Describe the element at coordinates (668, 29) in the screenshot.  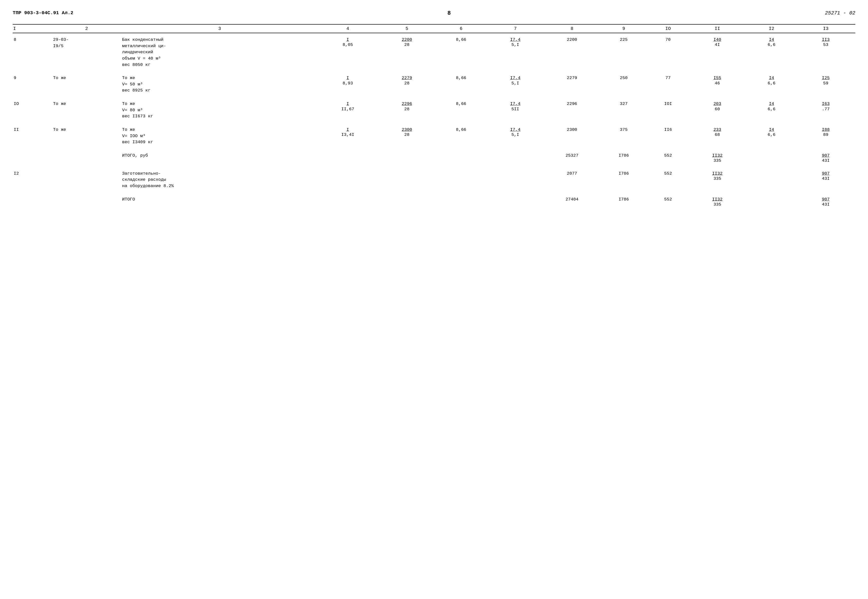
I see `col-header-10: IO` at that location.